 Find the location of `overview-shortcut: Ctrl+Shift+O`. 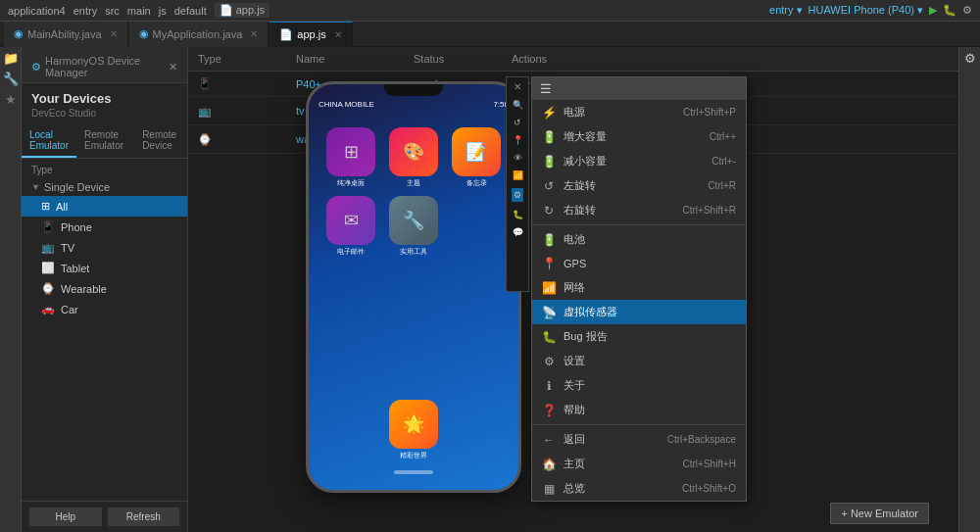

overview-shortcut: Ctrl+Shift+O is located at coordinates (710, 488).